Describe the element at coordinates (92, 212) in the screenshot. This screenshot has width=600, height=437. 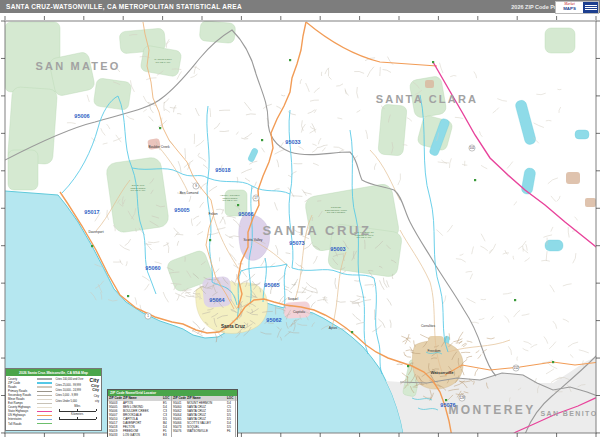
I see `zip-code-label: 95017` at that location.